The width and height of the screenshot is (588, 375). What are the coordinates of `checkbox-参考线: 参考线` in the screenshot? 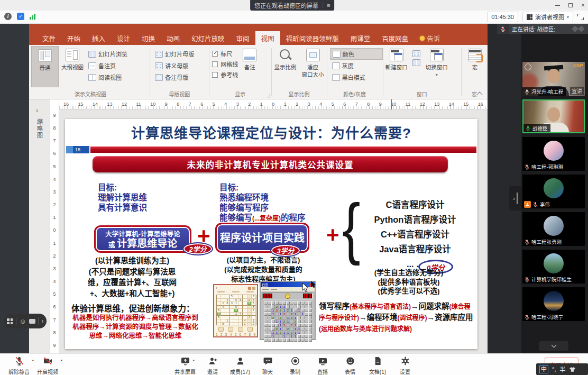 It's located at (225, 75).